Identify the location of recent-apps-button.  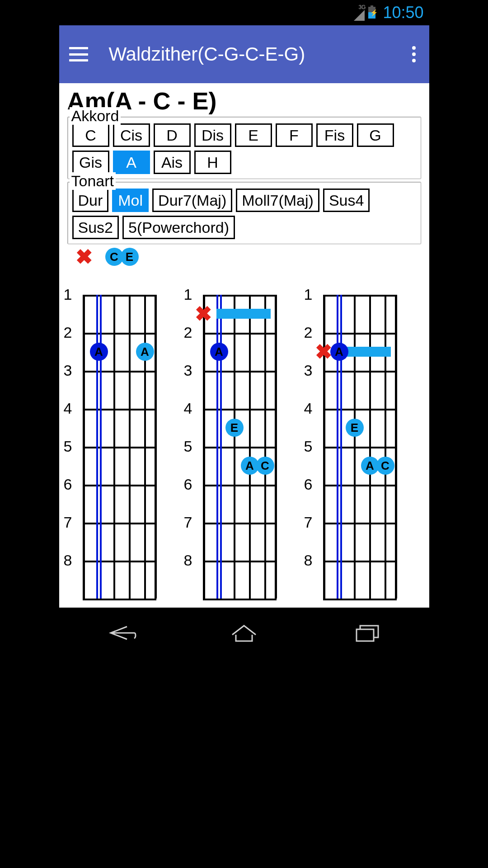
(367, 633).